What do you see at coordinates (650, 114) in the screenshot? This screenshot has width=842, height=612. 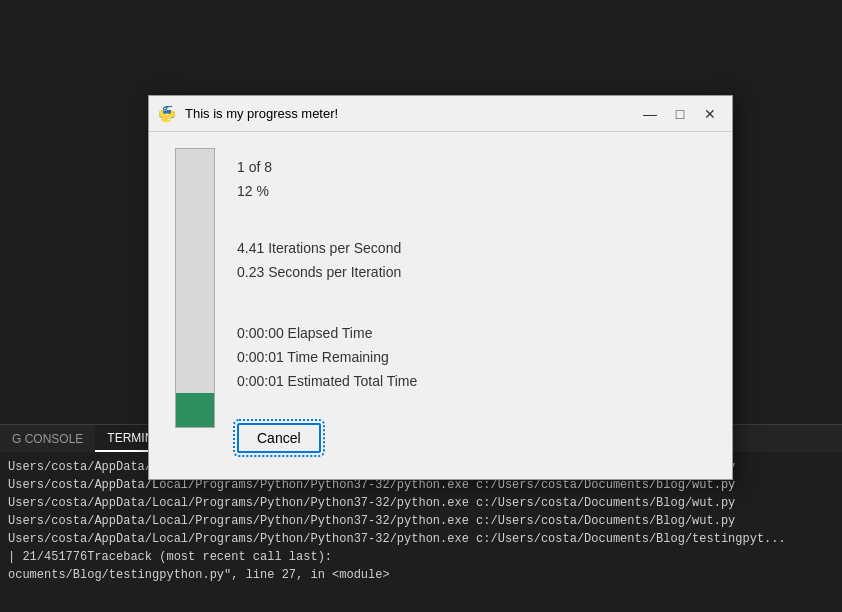 I see `minimize-button: —` at bounding box center [650, 114].